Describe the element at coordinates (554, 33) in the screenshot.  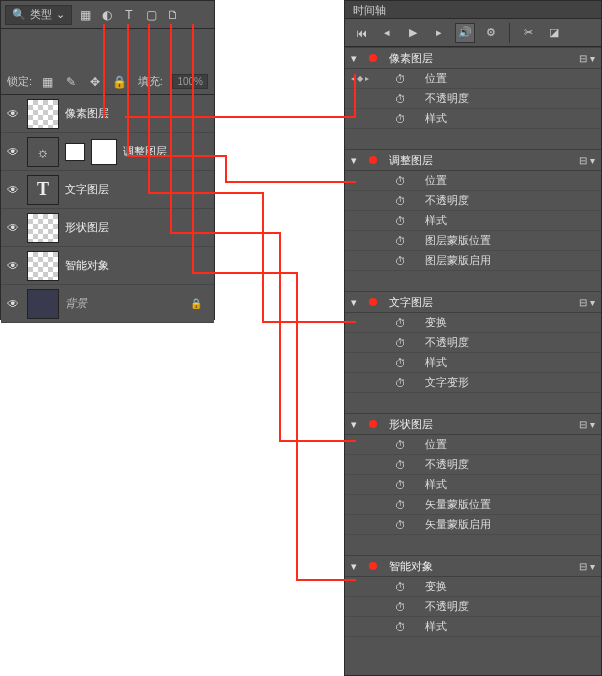
I see `transition-button: ◪` at that location.